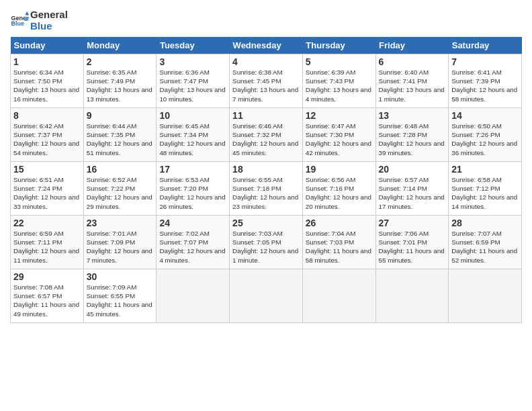 The image size is (532, 411). I want to click on day-info: Sunrise: 6:45 AMSunset: 7:34 PMDaylight:…, so click(193, 140).